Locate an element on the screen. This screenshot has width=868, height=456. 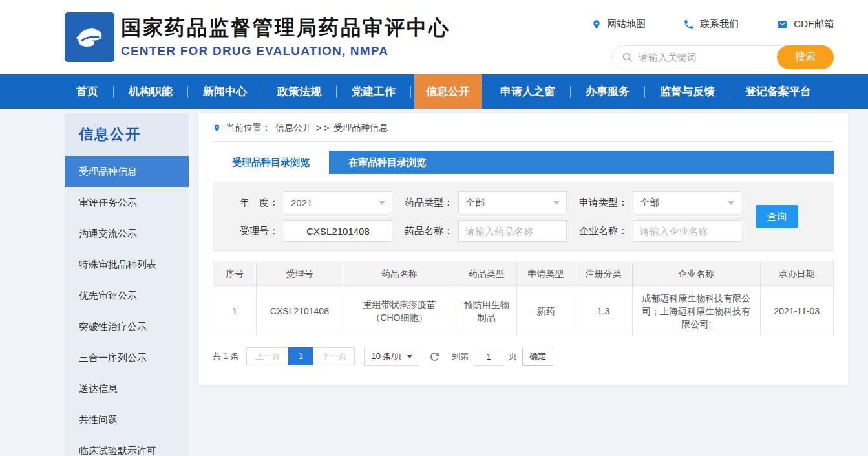
nav-item-registration-platform: 登记备案平台 is located at coordinates (778, 92).